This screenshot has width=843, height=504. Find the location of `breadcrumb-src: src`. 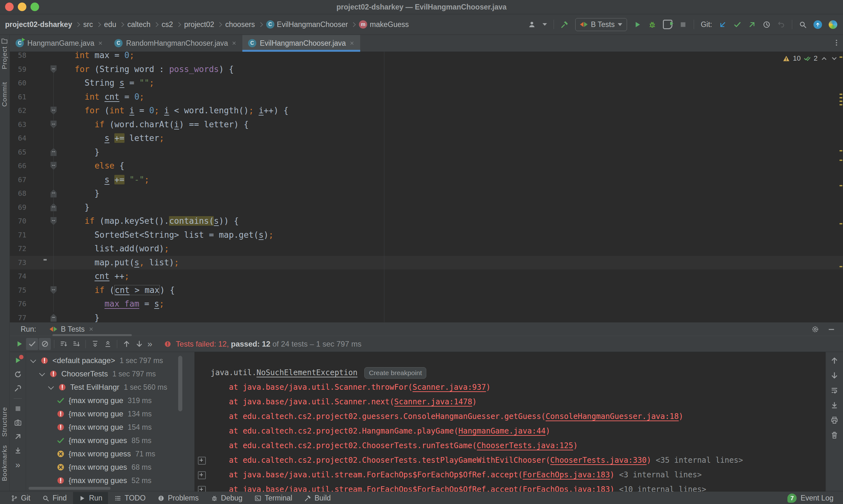

breadcrumb-src: src is located at coordinates (88, 24).